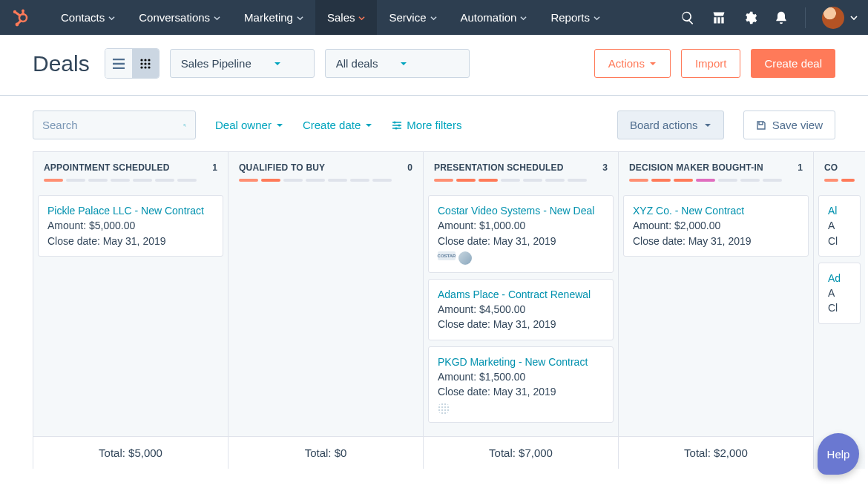 This screenshot has width=868, height=488. I want to click on nav-item-marketing: Marketing, so click(274, 18).